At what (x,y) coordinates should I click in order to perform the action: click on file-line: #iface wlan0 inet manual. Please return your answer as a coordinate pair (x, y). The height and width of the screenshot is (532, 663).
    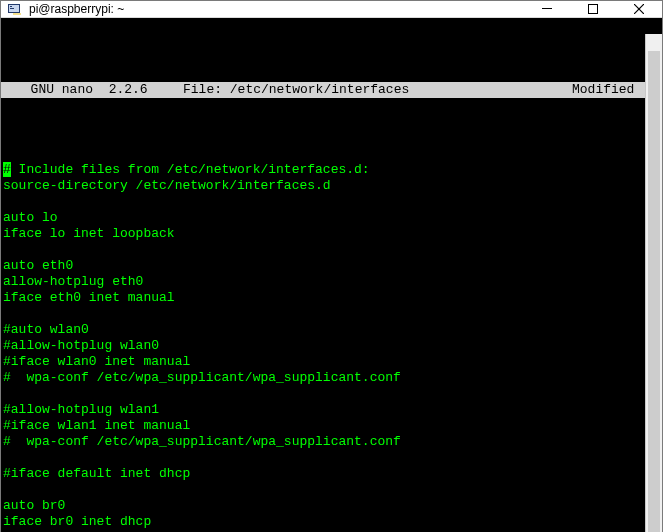
    Looking at the image, I should click on (332, 362).